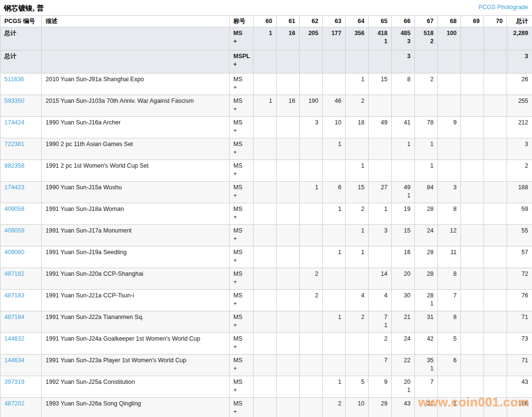 The image size is (532, 417). What do you see at coordinates (14, 339) in the screenshot?
I see `pcgs-link: 144632` at bounding box center [14, 339].